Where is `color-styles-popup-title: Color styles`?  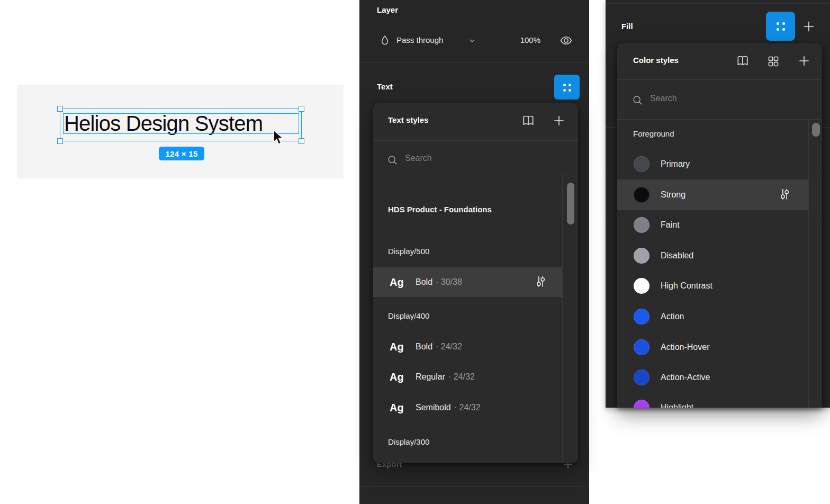
color-styles-popup-title: Color styles is located at coordinates (656, 60).